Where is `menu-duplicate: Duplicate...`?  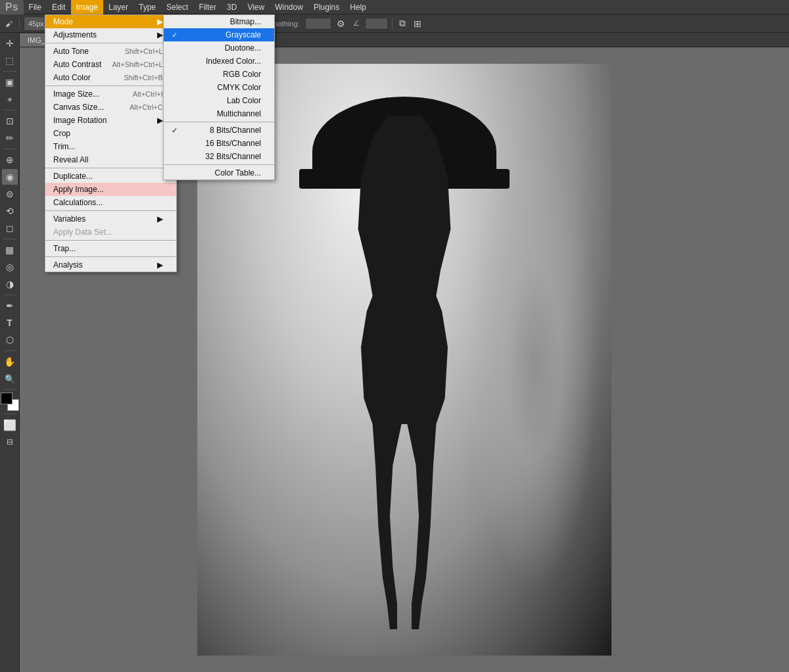
menu-duplicate: Duplicate... is located at coordinates (110, 176).